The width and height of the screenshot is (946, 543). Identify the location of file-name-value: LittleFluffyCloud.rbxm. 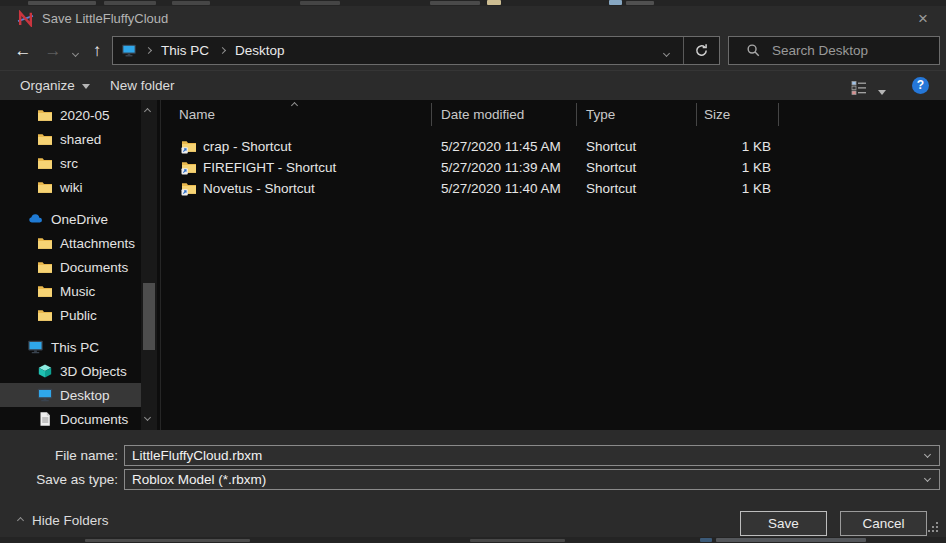
(528, 456).